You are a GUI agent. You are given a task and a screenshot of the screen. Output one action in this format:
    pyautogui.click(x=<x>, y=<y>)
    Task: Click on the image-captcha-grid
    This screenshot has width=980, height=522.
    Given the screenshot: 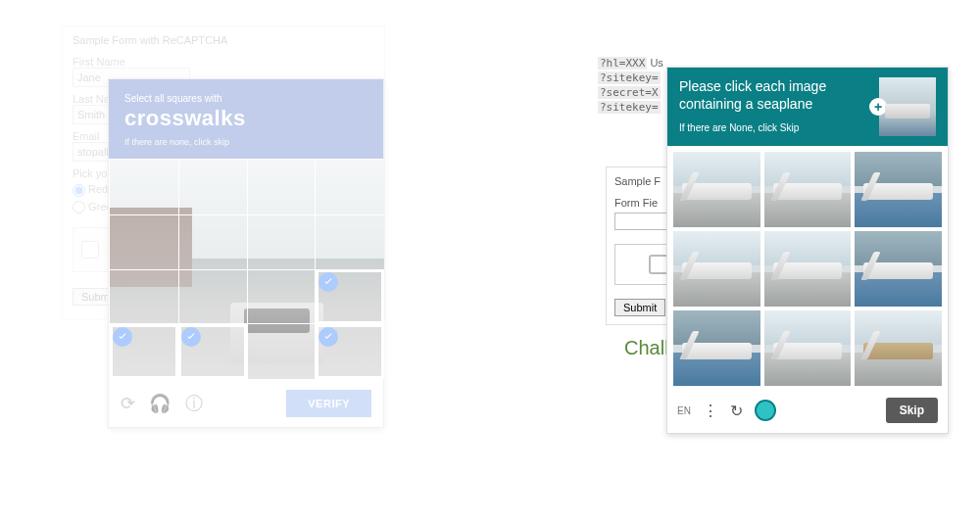 What is the action you would take?
    pyautogui.click(x=808, y=268)
    